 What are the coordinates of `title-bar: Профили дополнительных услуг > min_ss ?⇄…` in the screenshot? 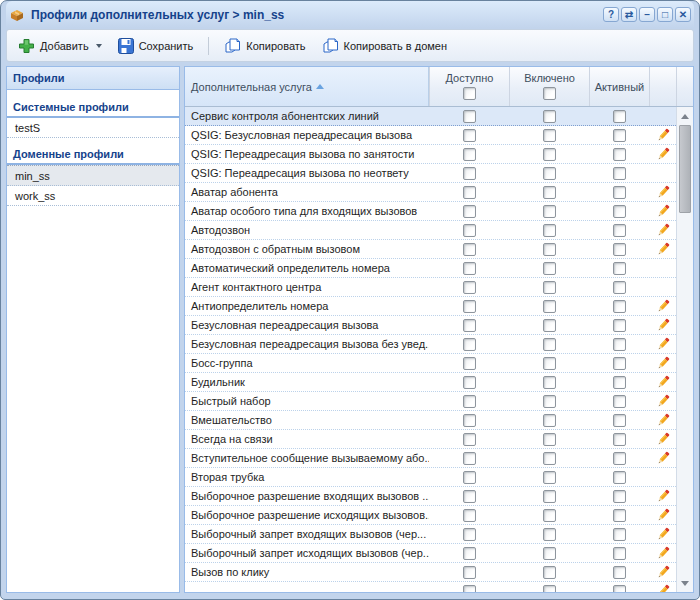 It's located at (350, 14).